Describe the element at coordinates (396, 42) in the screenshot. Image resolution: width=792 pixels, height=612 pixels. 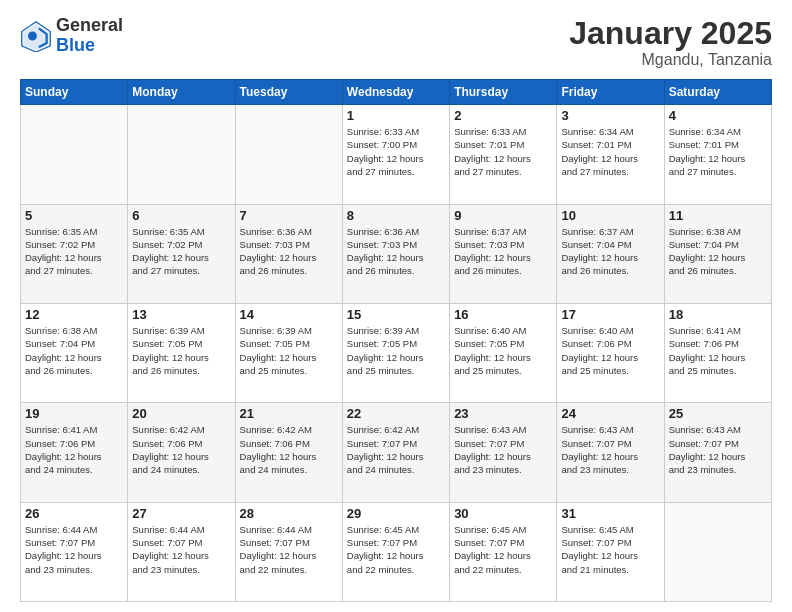
I see `header: General Blue January 2025 Mgandu, Tanzan…` at that location.